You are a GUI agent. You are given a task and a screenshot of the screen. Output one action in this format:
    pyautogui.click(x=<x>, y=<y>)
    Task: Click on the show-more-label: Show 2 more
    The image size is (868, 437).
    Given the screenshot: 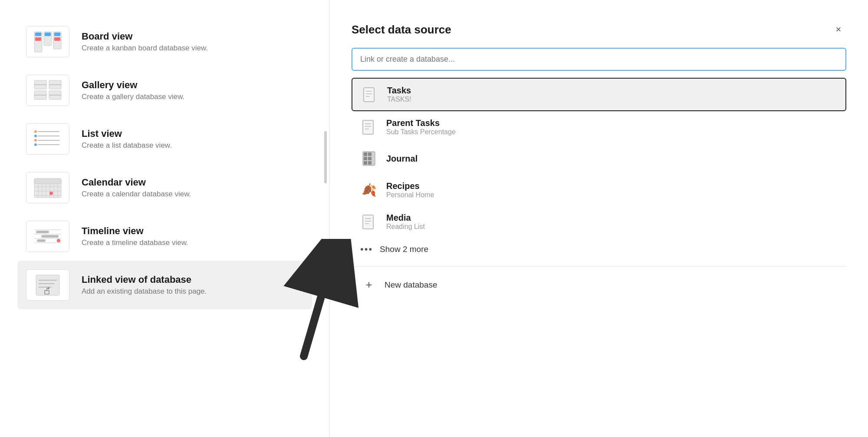 What is the action you would take?
    pyautogui.click(x=404, y=249)
    